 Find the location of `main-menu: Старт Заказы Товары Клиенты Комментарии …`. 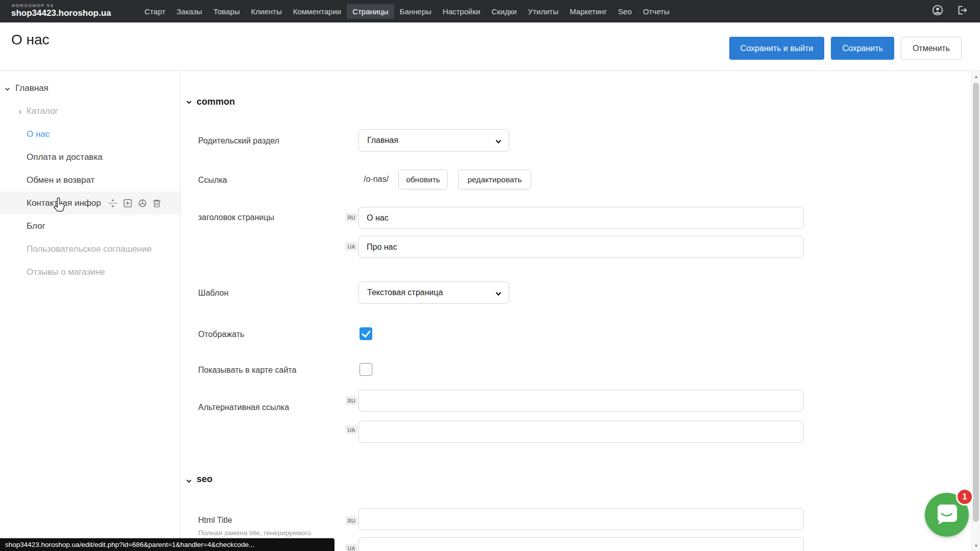

main-menu: Старт Заказы Товары Клиенты Комментарии … is located at coordinates (407, 11).